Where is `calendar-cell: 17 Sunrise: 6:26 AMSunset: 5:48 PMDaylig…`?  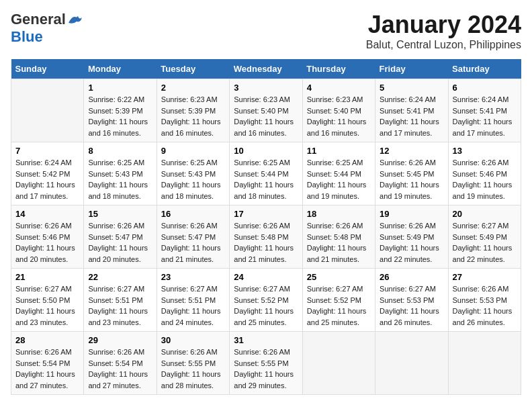 calendar-cell: 17 Sunrise: 6:26 AMSunset: 5:48 PMDaylig… is located at coordinates (266, 237).